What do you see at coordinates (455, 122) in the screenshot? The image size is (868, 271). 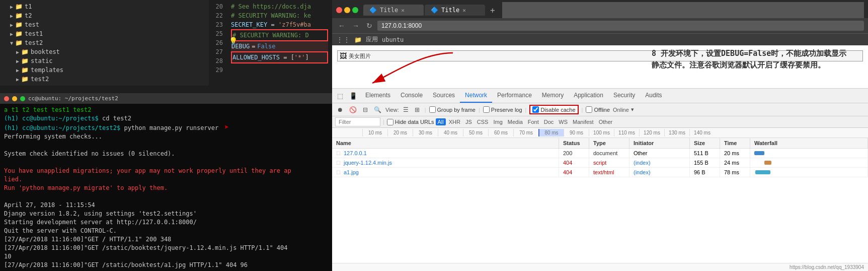 I see `filter-xhr: XHR` at bounding box center [455, 122].